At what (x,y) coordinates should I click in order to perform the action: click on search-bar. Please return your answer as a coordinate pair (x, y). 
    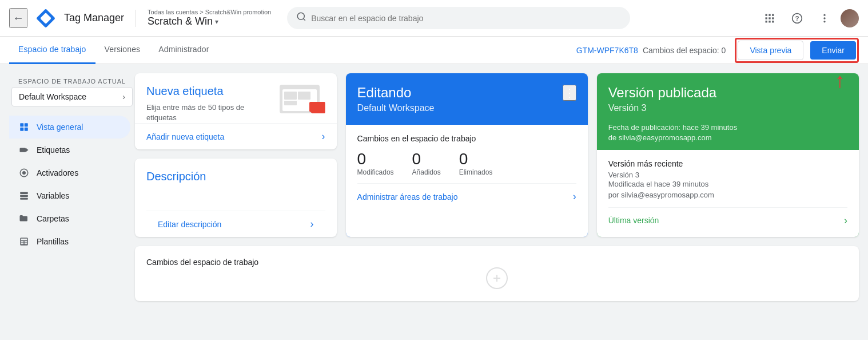
    Looking at the image, I should click on (459, 18).